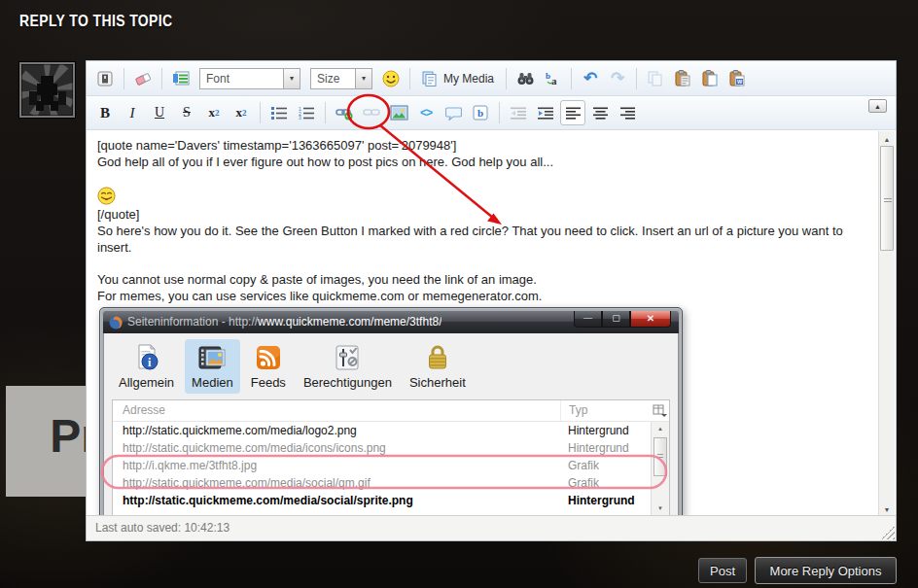  I want to click on remove-link-button, so click(371, 113).